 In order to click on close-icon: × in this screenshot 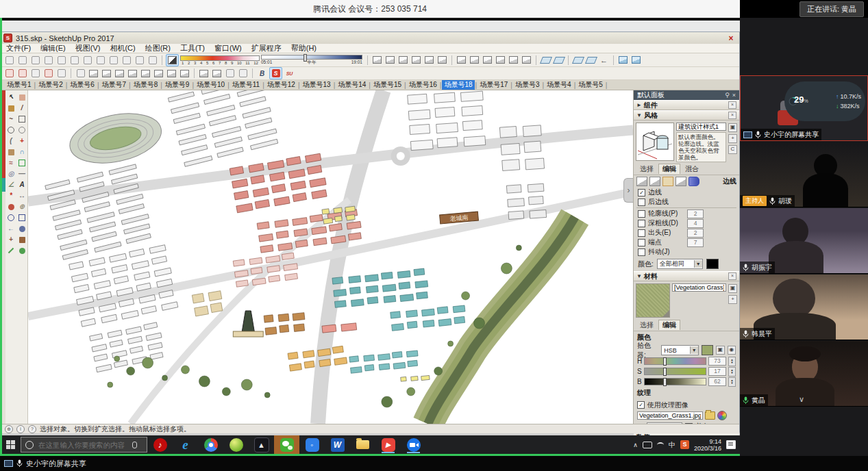, I will do `click(731, 38)`.